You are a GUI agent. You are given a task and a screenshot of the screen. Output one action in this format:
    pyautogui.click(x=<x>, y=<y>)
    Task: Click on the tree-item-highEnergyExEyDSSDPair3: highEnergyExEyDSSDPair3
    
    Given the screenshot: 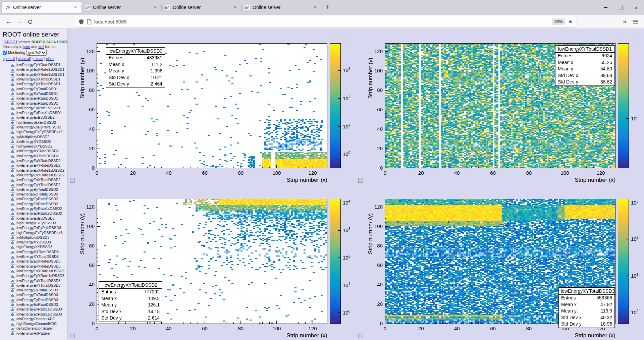 What is the action you would take?
    pyautogui.click(x=35, y=232)
    